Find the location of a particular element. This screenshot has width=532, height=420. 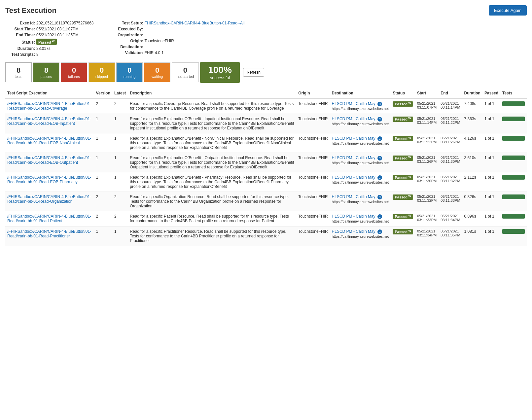

col-duration: Duration is located at coordinates (472, 93).